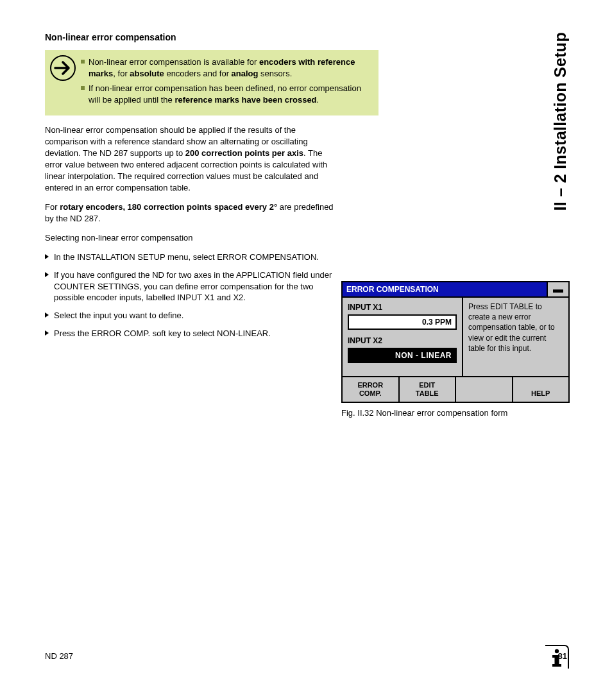 Image resolution: width=612 pixels, height=700 pixels. What do you see at coordinates (427, 385) in the screenshot?
I see `text: EDIT` at bounding box center [427, 385].